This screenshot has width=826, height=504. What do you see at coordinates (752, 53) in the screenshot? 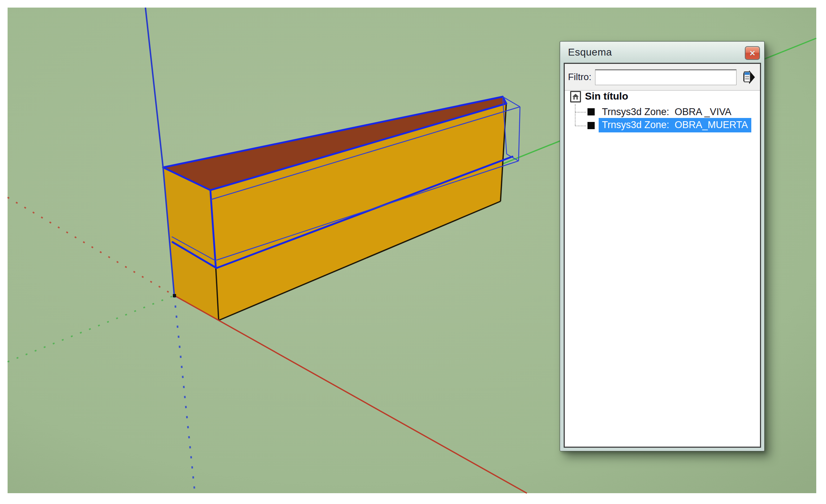
I see `close-button: ✕` at bounding box center [752, 53].